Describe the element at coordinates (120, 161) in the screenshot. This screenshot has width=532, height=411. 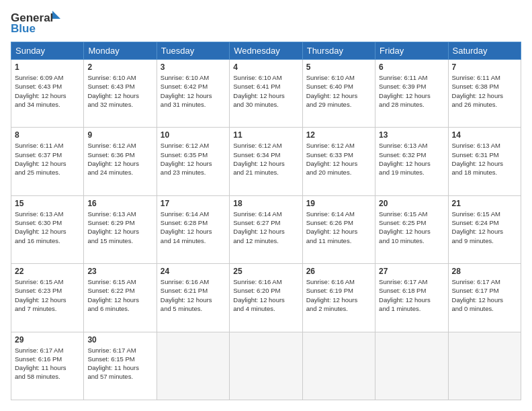
I see `day-cell-9: 9 Sunrise: 6:12 AM Sunset: 6:36 PM Dayli…` at that location.